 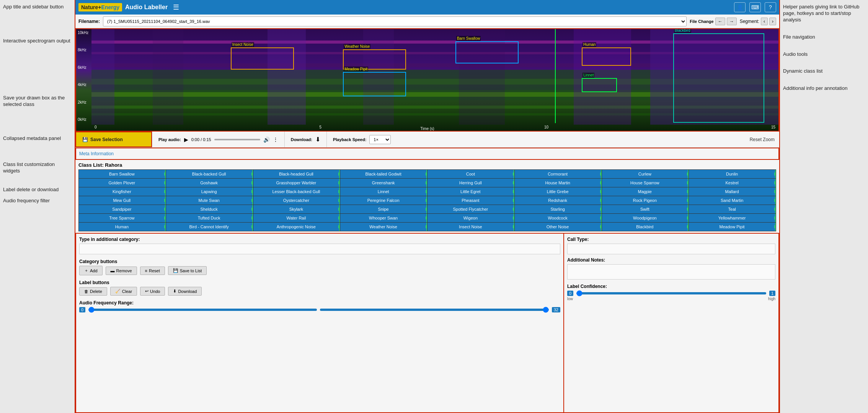 What do you see at coordinates (186, 140) in the screenshot?
I see `play-button: ▶` at bounding box center [186, 140].